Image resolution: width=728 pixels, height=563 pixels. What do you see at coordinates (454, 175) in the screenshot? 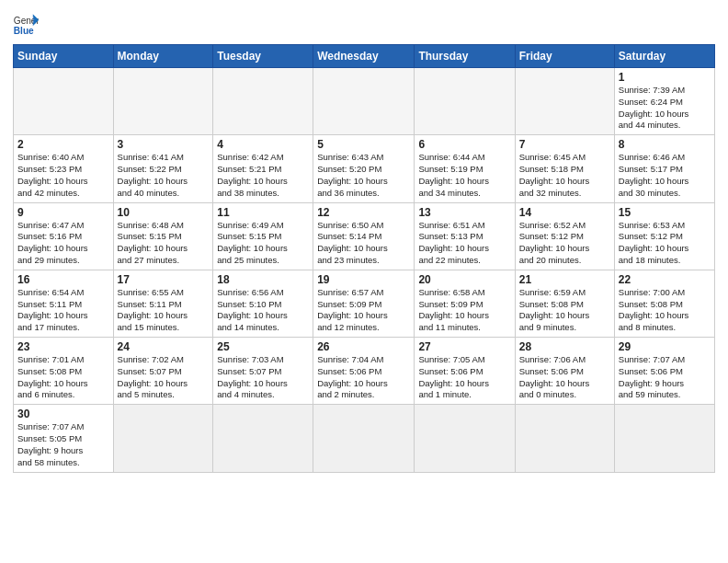
I see `day-info: Sunrise: 6:44 AM Sunset: 5:19 PM Dayligh…` at bounding box center [454, 175].